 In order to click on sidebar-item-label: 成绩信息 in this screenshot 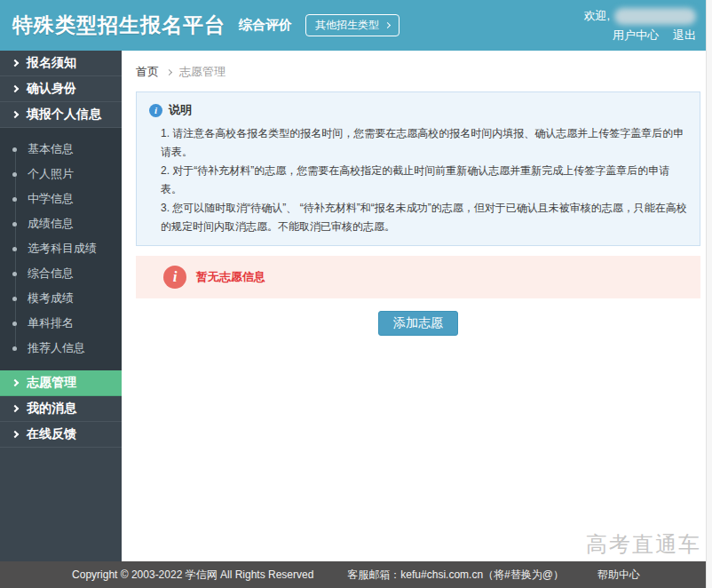, I will do `click(51, 224)`.